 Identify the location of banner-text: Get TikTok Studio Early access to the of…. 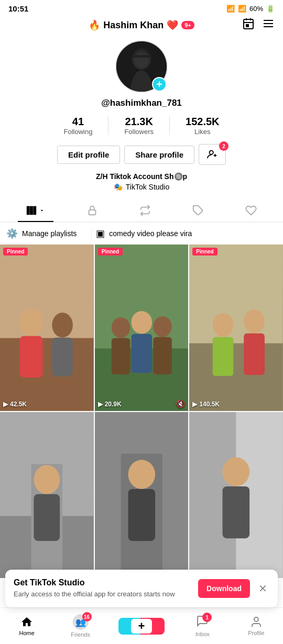
(103, 589).